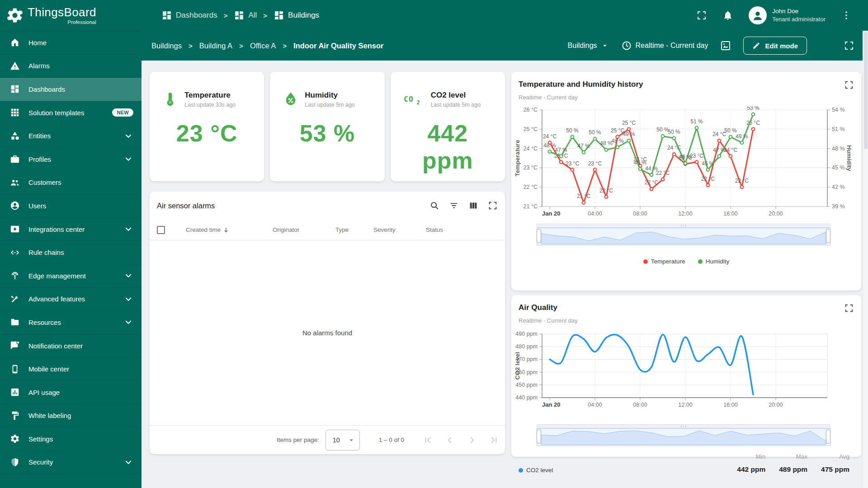  What do you see at coordinates (128, 322) in the screenshot?
I see `chevron-down-icon` at bounding box center [128, 322].